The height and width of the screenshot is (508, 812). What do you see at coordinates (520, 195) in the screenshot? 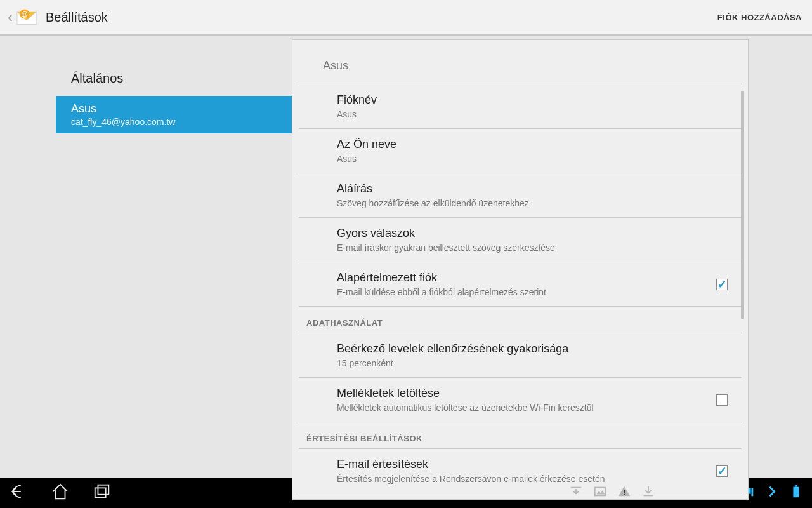
I see `row-signature: Aláírás Szöveg hozzáfűzése az elküldendő…` at bounding box center [520, 195].